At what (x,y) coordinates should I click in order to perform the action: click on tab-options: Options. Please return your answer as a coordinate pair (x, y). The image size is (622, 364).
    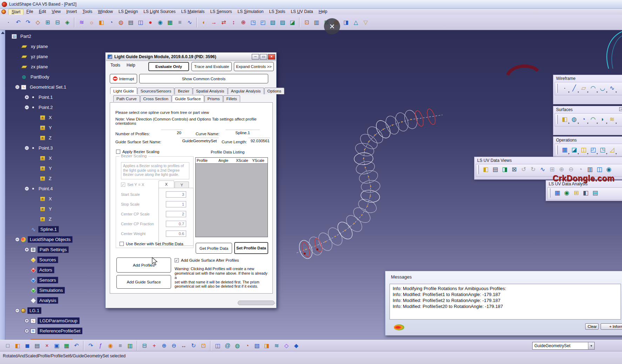
    Looking at the image, I should click on (275, 91).